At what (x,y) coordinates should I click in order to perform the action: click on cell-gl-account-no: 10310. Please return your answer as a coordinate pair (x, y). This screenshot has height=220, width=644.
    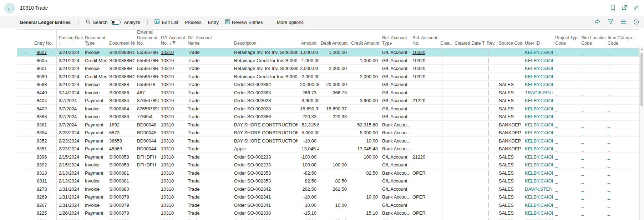
    Looking at the image, I should click on (172, 52).